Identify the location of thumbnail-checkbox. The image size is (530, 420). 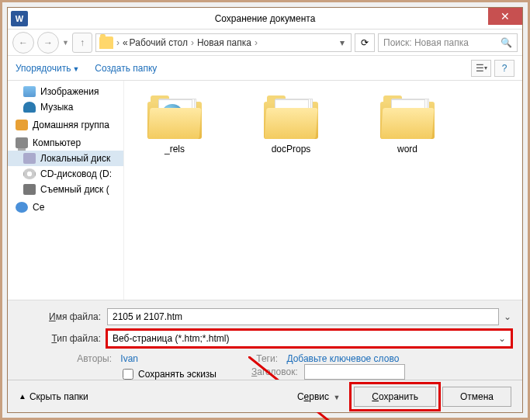
(128, 374).